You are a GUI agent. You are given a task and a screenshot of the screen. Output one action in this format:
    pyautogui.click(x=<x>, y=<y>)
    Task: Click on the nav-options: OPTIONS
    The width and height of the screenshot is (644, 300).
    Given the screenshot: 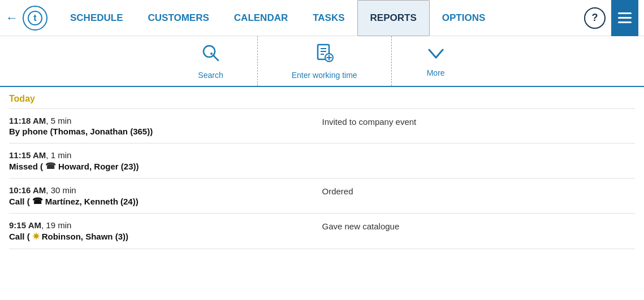 What is the action you would take?
    pyautogui.click(x=464, y=18)
    